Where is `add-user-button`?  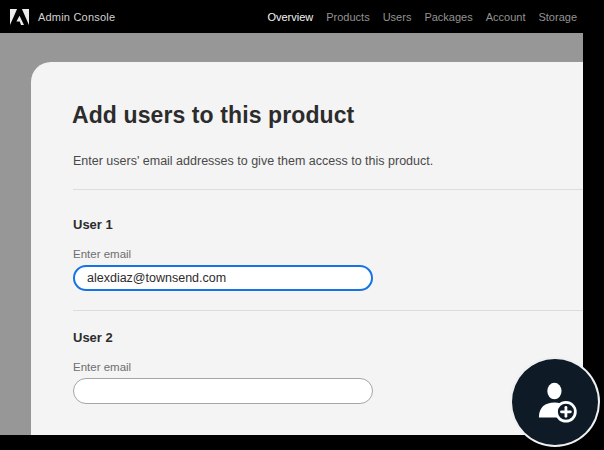 add-user-button is located at coordinates (555, 402).